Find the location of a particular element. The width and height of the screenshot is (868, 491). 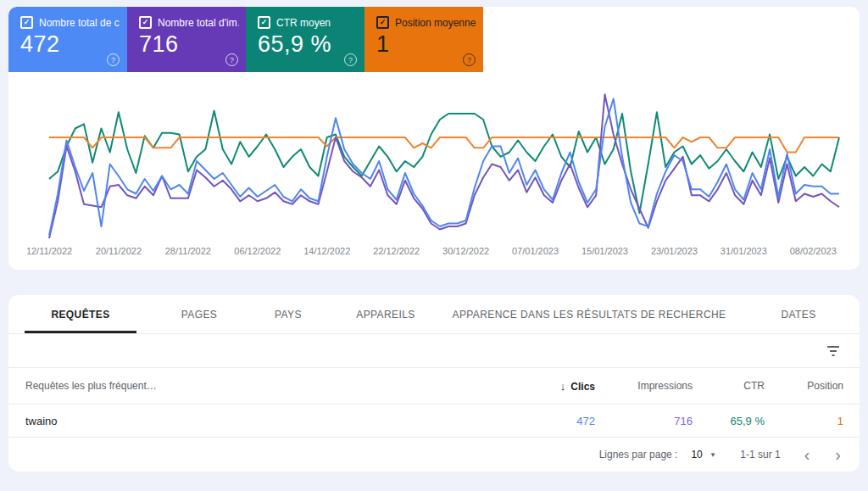

x-axis-tick-label: 15/01/2023 is located at coordinates (605, 251).